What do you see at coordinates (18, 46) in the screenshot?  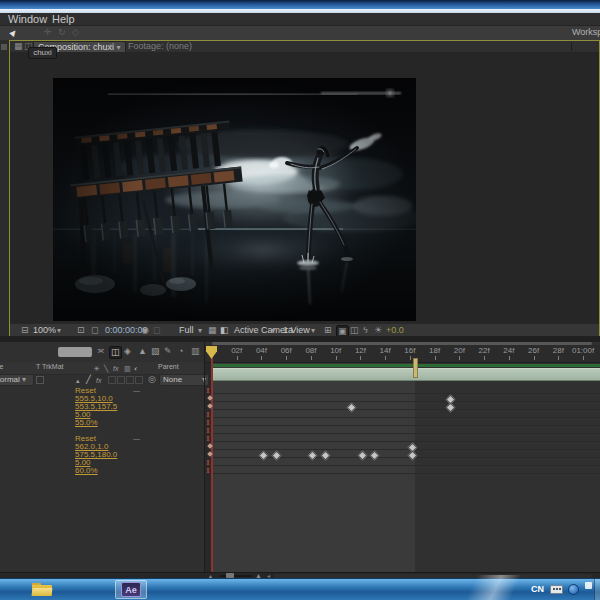 I see `panel-grid-icon: ▦` at bounding box center [18, 46].